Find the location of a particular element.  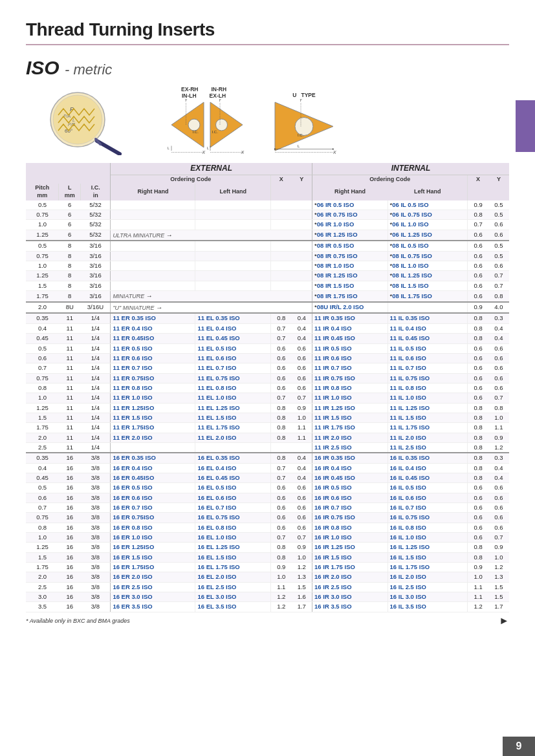

table-row: 0.7111/411 ER 0.7 ISO11 EL 0.7 ISO0.60.6… is located at coordinates (268, 369).